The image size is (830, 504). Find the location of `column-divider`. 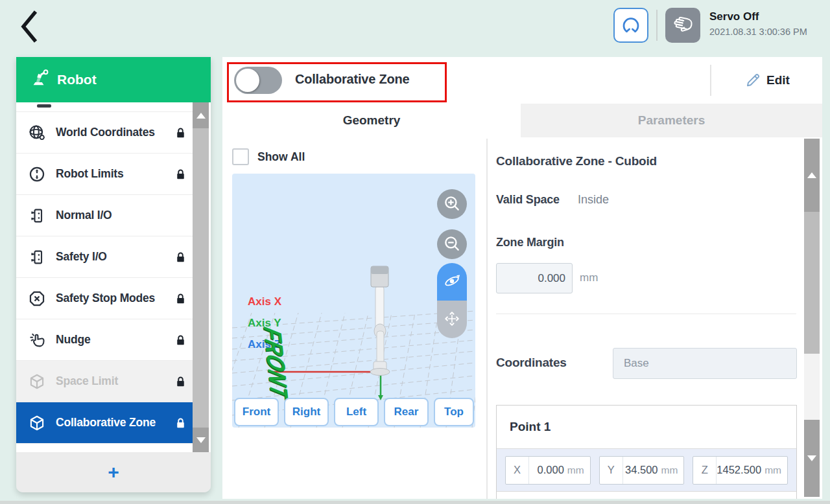

column-divider is located at coordinates (487, 319).